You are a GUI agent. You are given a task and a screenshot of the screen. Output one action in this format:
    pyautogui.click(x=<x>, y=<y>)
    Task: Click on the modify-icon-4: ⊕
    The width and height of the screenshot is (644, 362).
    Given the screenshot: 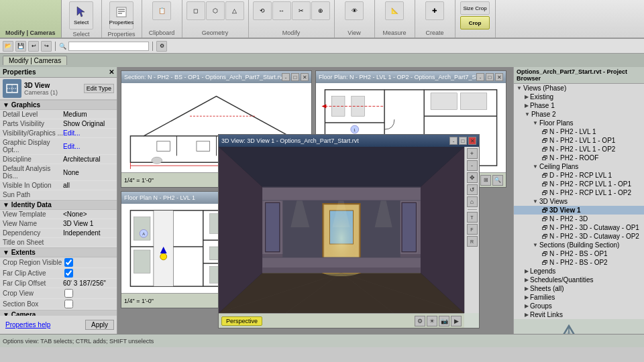 What is the action you would take?
    pyautogui.click(x=321, y=11)
    